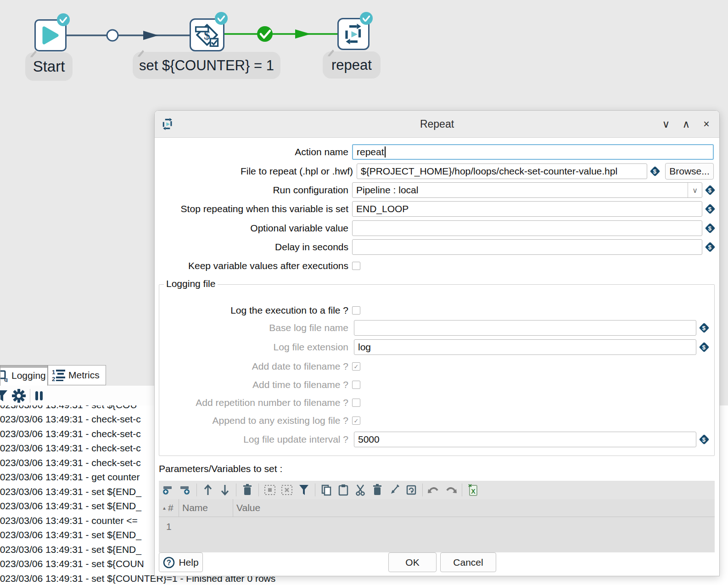 The image size is (728, 585). Describe the element at coordinates (356, 310) in the screenshot. I see `log-to-file-checkbox` at that location.